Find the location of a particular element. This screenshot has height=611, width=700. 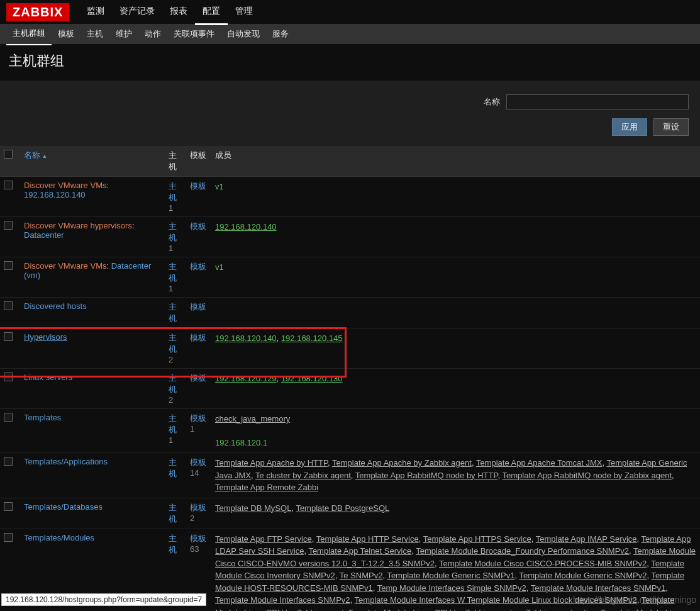

table-row: Templates主机 1模板 1check_java_memory192.16… is located at coordinates (350, 431).